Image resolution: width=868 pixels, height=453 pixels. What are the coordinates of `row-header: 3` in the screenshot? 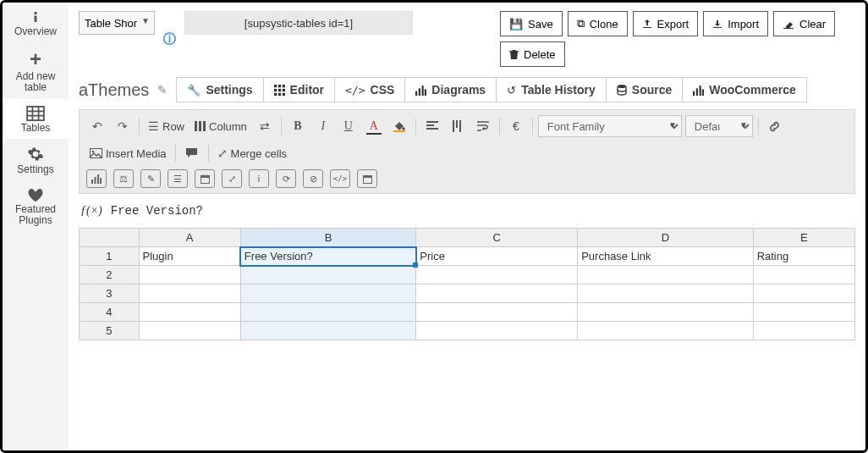 It's located at (110, 294).